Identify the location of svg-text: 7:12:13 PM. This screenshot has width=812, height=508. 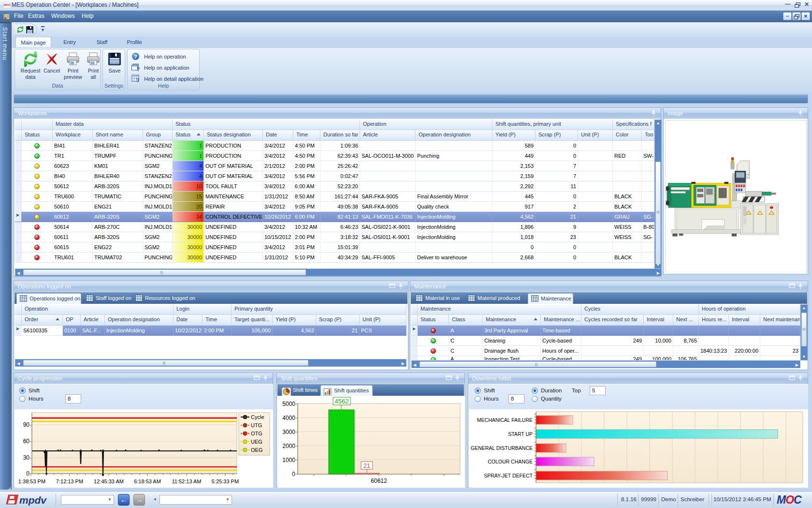
(70, 481).